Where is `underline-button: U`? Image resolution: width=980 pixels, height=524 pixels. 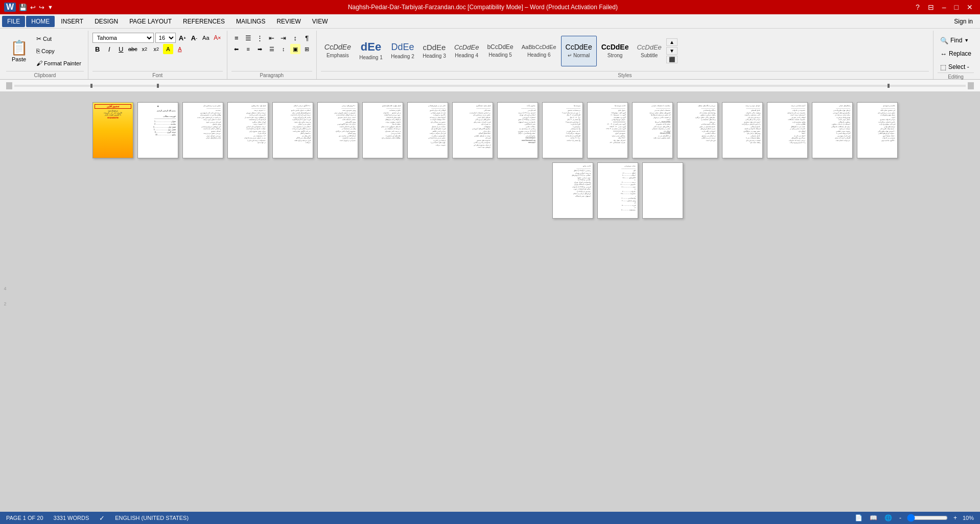
underline-button: U is located at coordinates (121, 49).